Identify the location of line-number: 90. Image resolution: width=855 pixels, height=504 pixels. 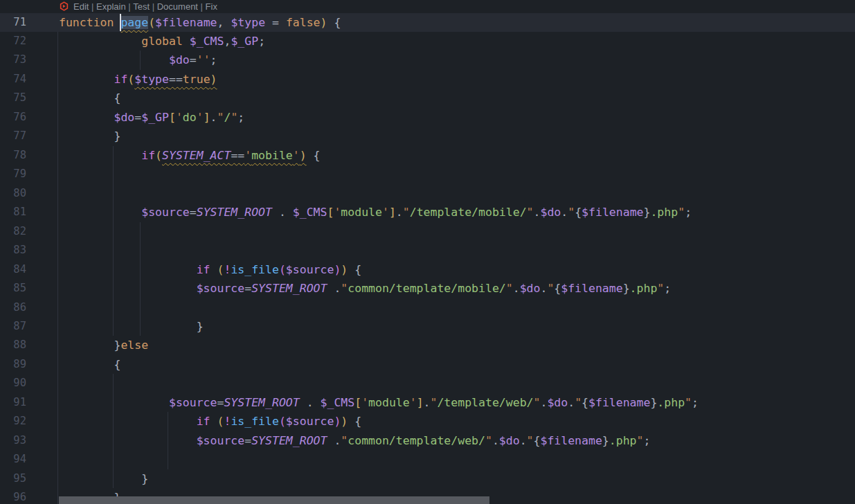
(13, 384).